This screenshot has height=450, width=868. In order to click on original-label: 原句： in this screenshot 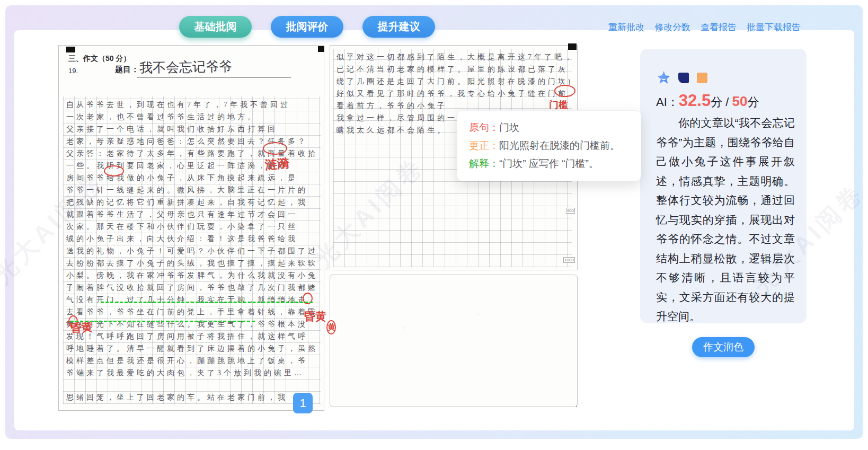, I will do `click(484, 127)`.